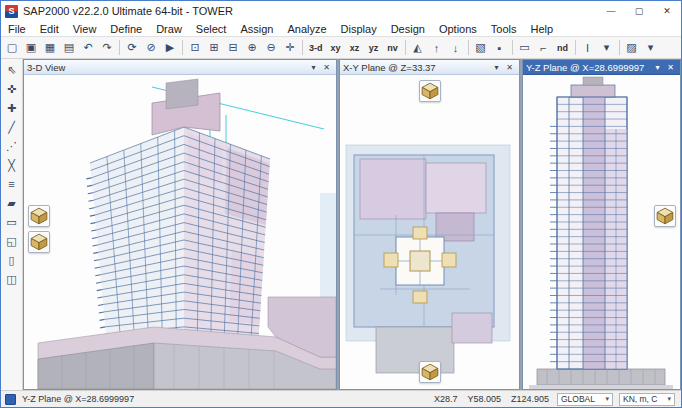  I want to click on drawbar-quick-draw-secondary-beam: ≡, so click(12, 184).